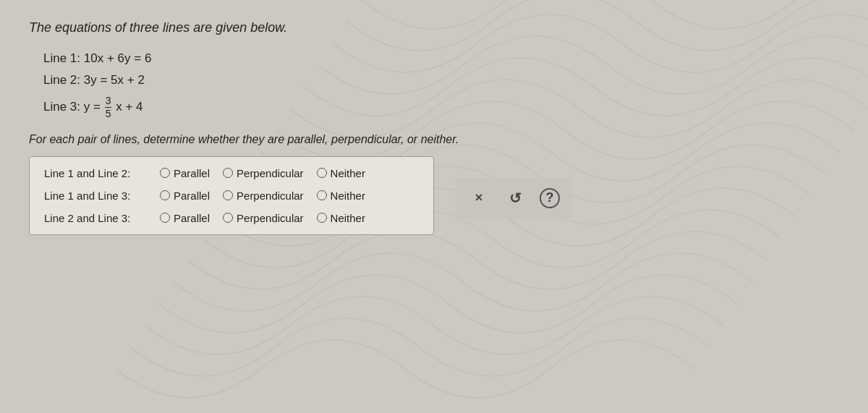  I want to click on row3-parallel-option: Parallel, so click(185, 218).